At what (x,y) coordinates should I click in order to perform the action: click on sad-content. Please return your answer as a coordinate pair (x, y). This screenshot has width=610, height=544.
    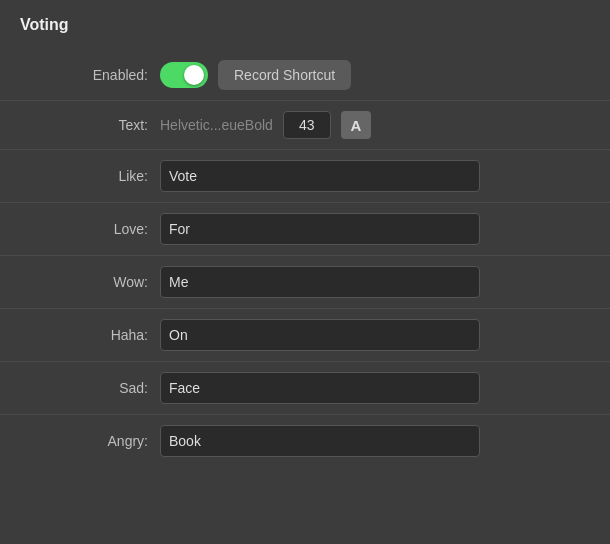
    Looking at the image, I should click on (375, 388).